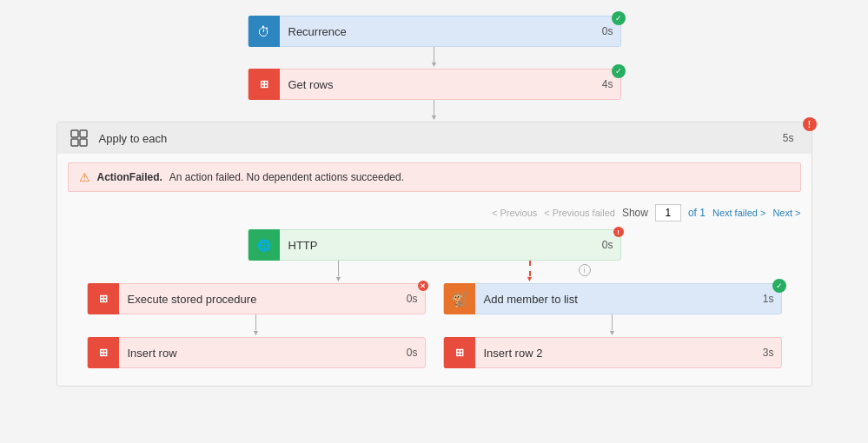 The image size is (868, 443). I want to click on page-input, so click(668, 213).